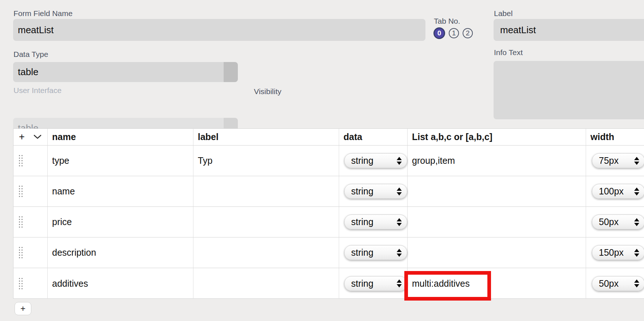 This screenshot has height=321, width=644. I want to click on tab-no-group: 0 1 2, so click(453, 33).